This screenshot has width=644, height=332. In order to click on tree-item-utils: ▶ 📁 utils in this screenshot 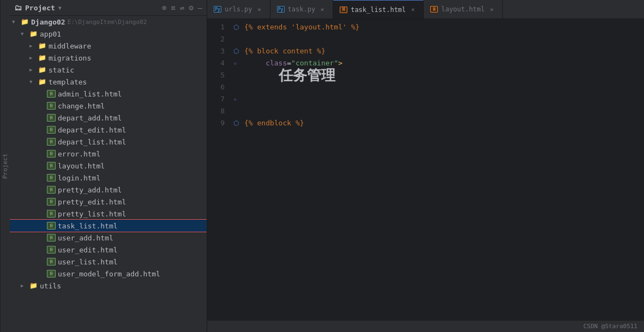, I will do `click(108, 286)`.